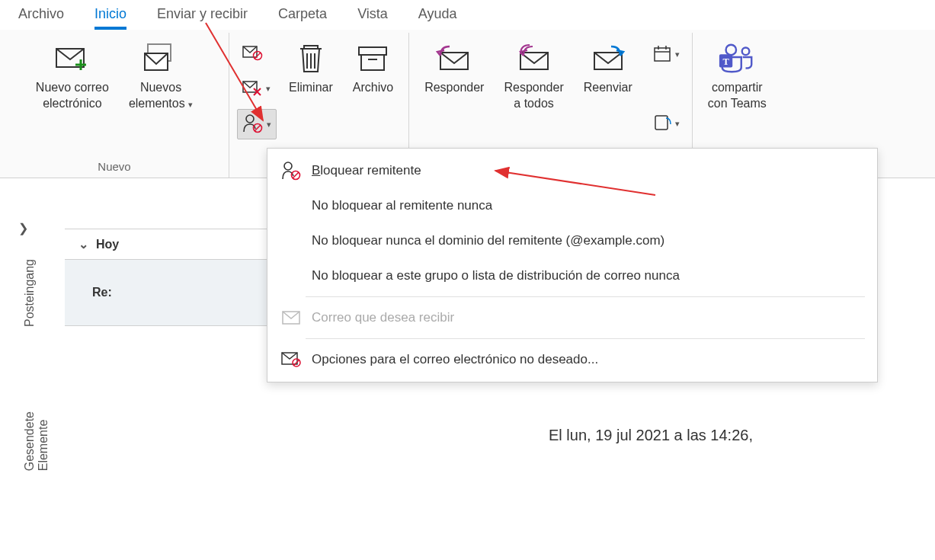  I want to click on cleanup-icon, so click(252, 88).